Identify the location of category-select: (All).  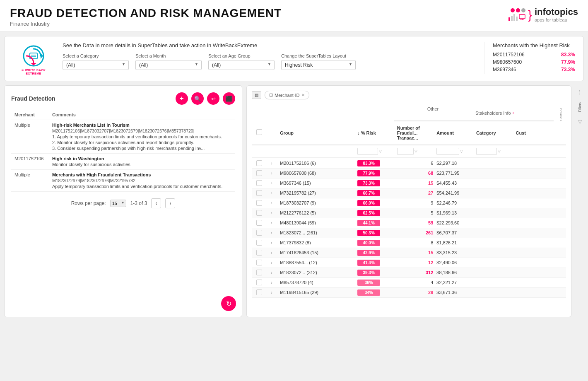
(96, 65).